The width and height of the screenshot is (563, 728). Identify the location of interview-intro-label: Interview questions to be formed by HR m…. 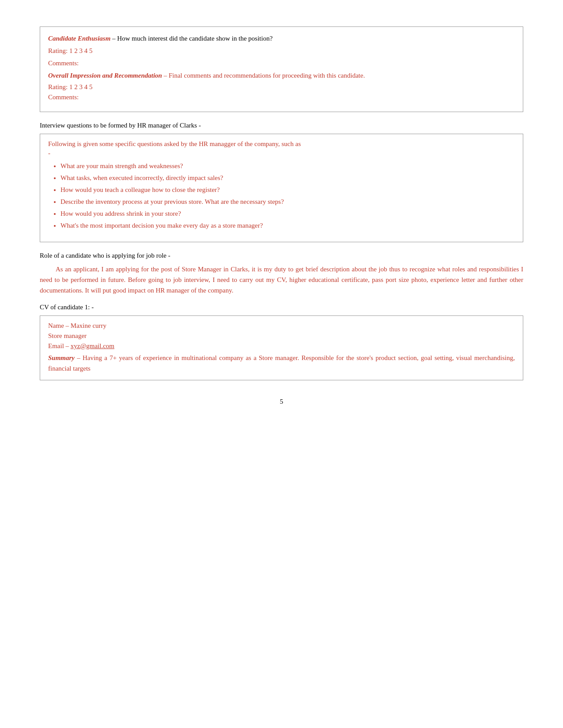
(282, 125).